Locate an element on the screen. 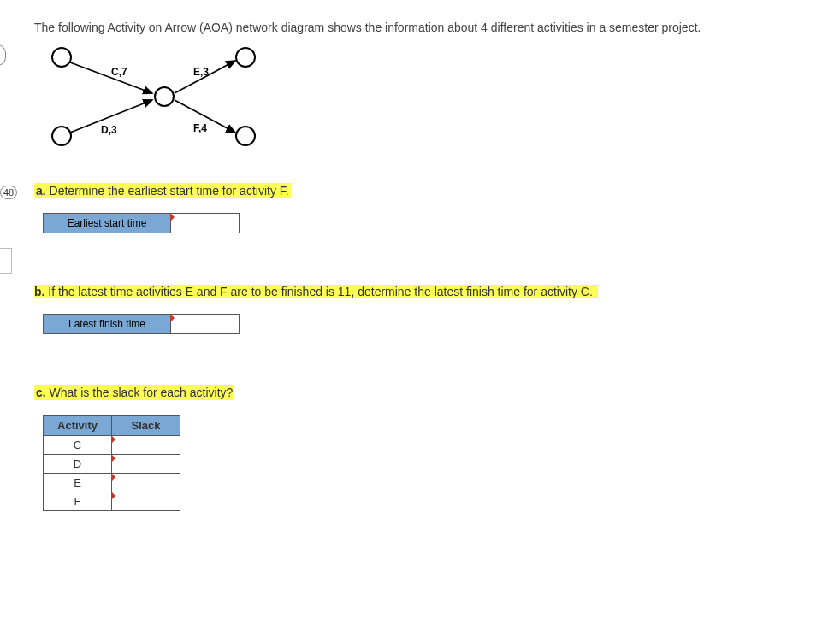 This screenshot has height=631, width=840. question-b-wrap: b. If the latest time activities E and F… is located at coordinates (429, 310).